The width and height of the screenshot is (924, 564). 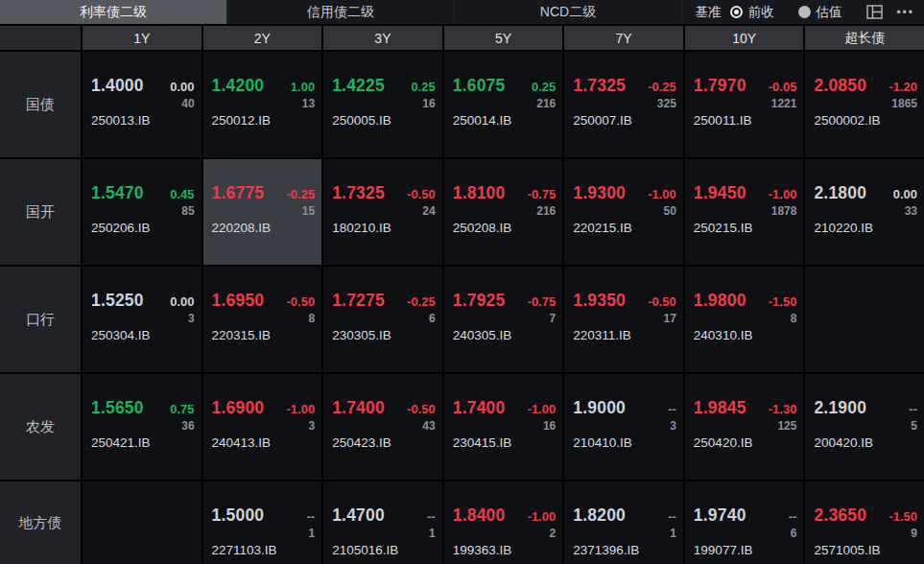 What do you see at coordinates (543, 86) in the screenshot?
I see `change-value: 0.25` at bounding box center [543, 86].